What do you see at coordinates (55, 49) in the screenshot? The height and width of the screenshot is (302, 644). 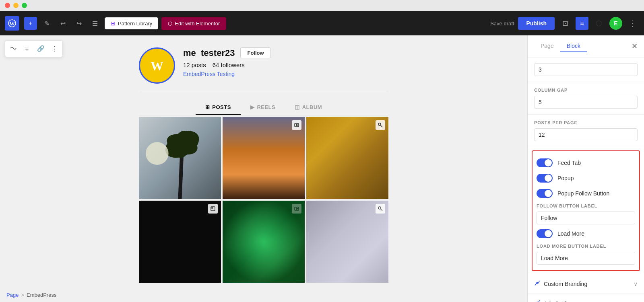 I see `more-icon: ⋮` at bounding box center [55, 49].